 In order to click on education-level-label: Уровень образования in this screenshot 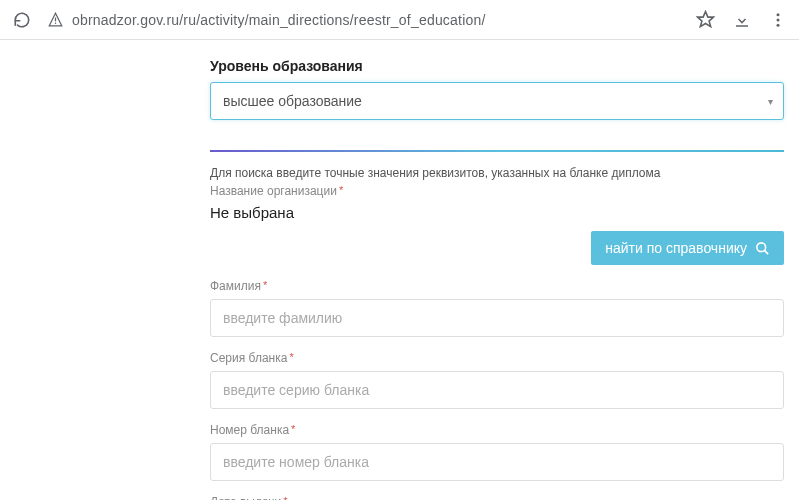, I will do `click(497, 66)`.